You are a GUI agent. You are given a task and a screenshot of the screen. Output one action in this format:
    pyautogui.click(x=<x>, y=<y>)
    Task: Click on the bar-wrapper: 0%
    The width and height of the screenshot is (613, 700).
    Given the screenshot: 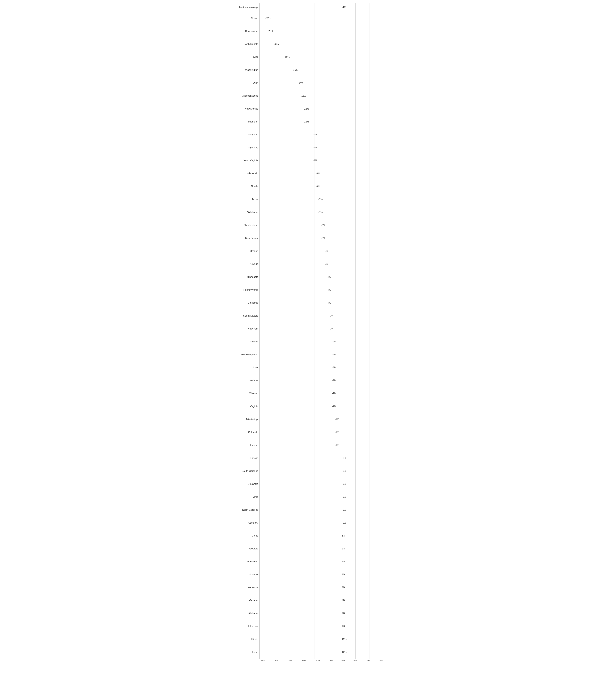 What is the action you would take?
    pyautogui.click(x=342, y=510)
    